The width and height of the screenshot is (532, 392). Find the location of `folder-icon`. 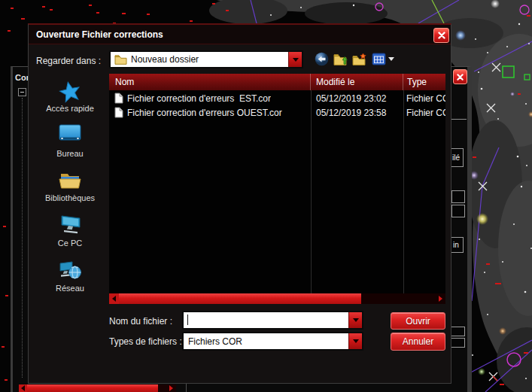

folder-icon is located at coordinates (120, 61).